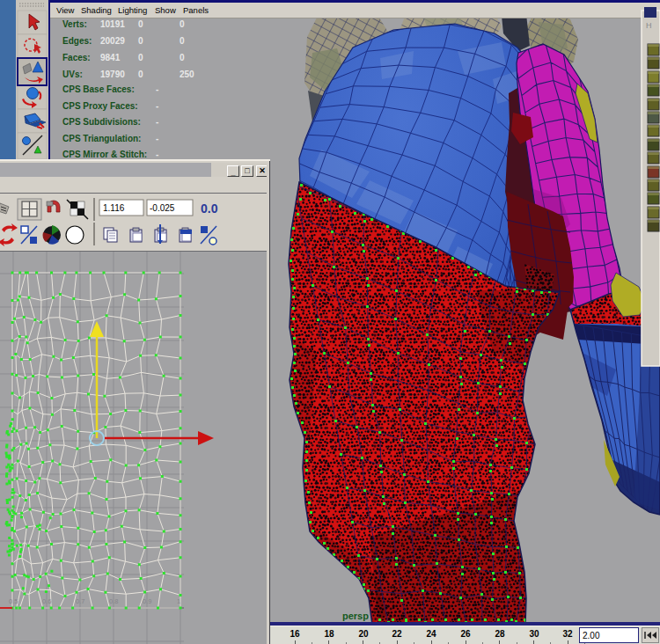 This screenshot has height=644, width=660. What do you see at coordinates (80, 602) in the screenshot?
I see `svg-text: 0.7` at bounding box center [80, 602].